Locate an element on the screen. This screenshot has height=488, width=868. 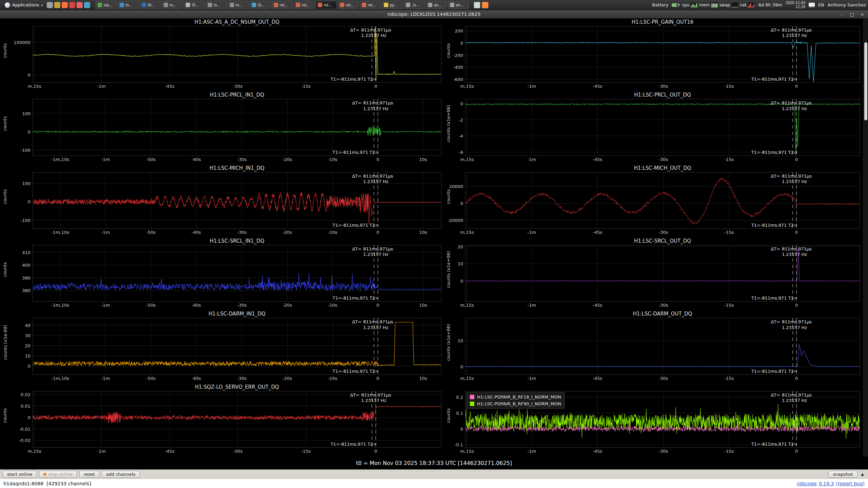
add-channels-button: add channels is located at coordinates (121, 474).